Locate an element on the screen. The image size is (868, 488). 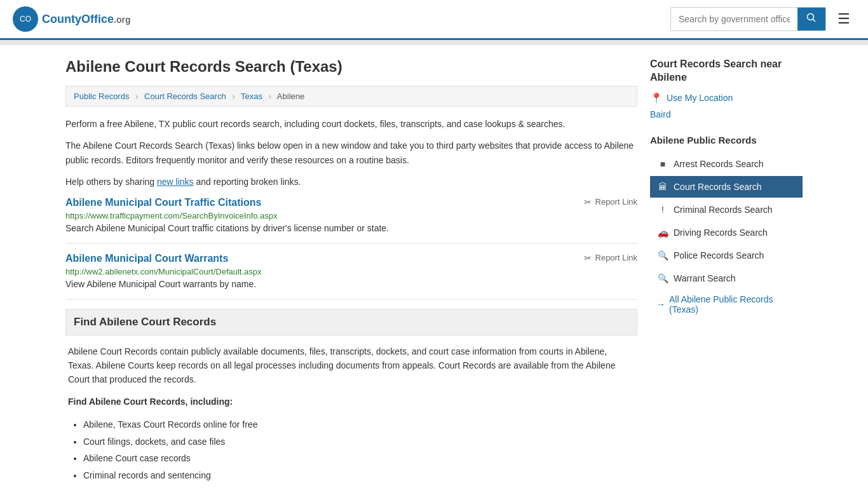
search-bar is located at coordinates (749, 19).